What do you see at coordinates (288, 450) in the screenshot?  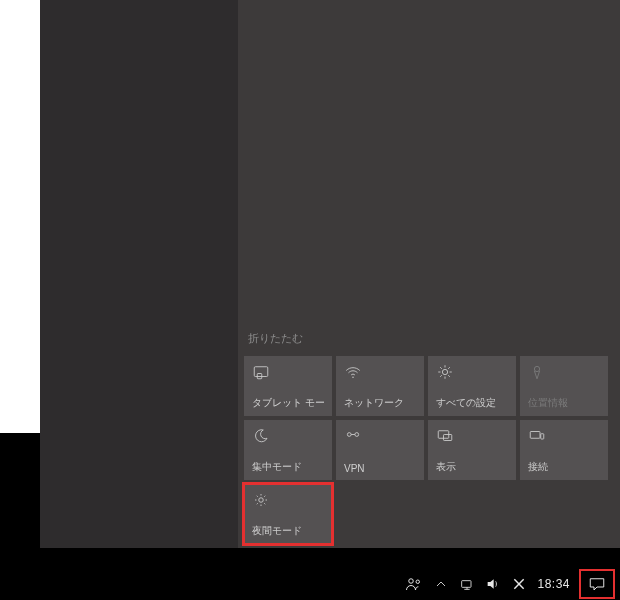 I see `tile-focus-assist: 集中モード` at bounding box center [288, 450].